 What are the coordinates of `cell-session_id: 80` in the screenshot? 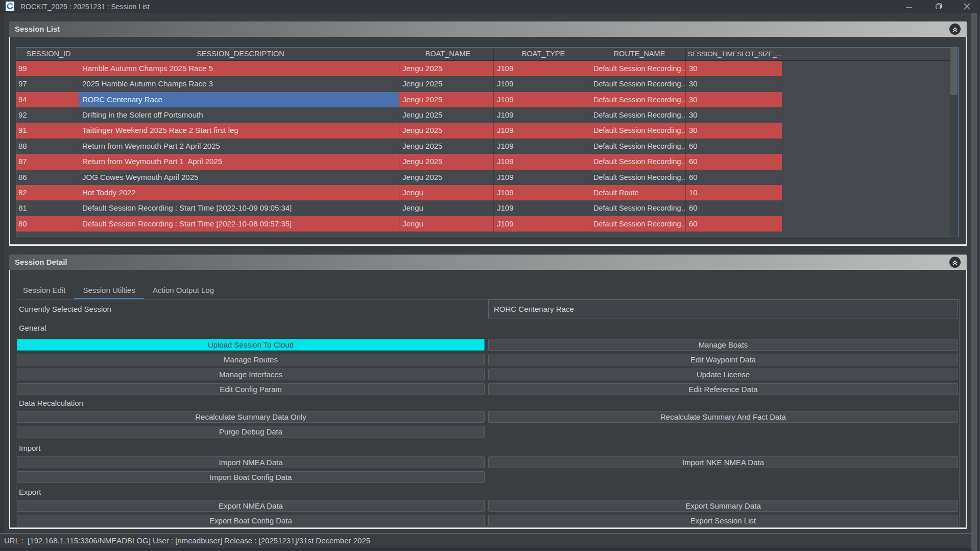 It's located at (48, 224).